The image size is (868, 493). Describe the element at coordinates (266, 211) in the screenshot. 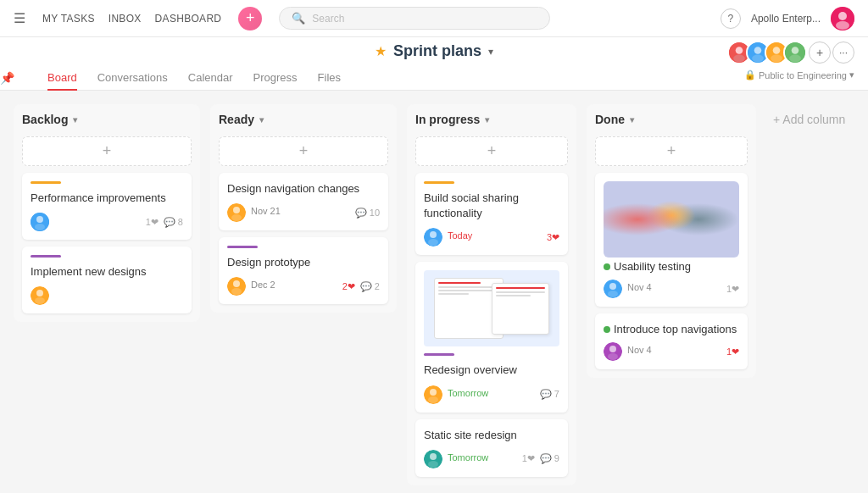

I see `card-date: Nov 21` at that location.